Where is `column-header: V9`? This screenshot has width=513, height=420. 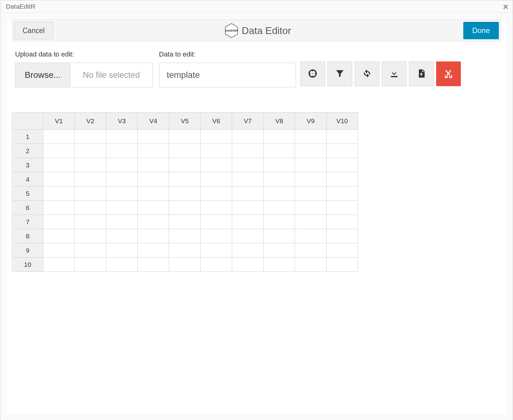
column-header: V9 is located at coordinates (311, 121).